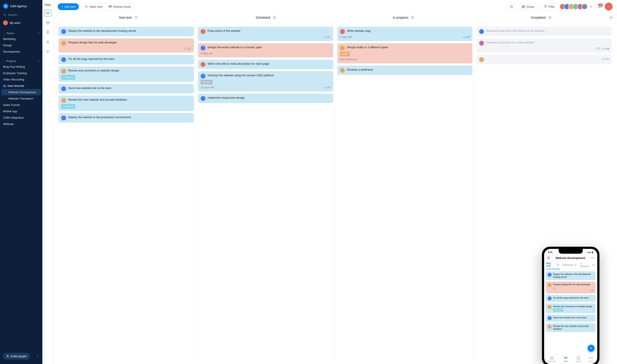 Image resolution: width=617 pixels, height=364 pixels. Describe the element at coordinates (600, 7) in the screenshot. I see `notifications-button: 19` at that location.